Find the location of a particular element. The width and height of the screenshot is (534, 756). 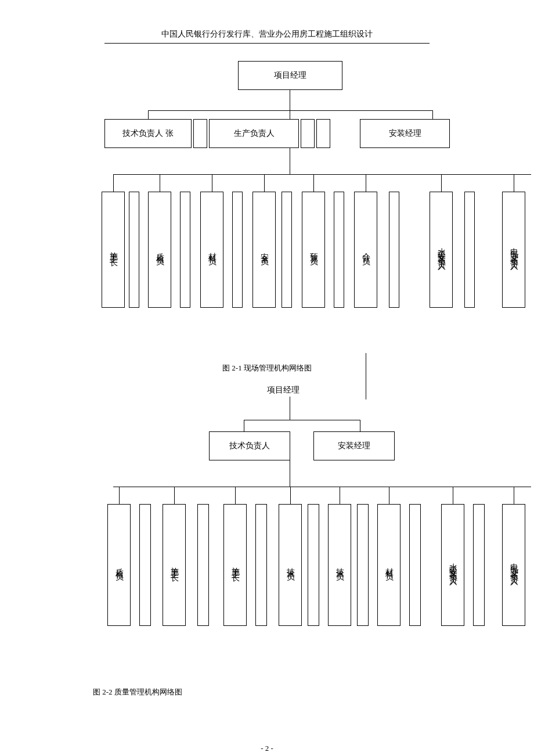

chart1-bottom-6: 水暖安装负责人 is located at coordinates (441, 250).